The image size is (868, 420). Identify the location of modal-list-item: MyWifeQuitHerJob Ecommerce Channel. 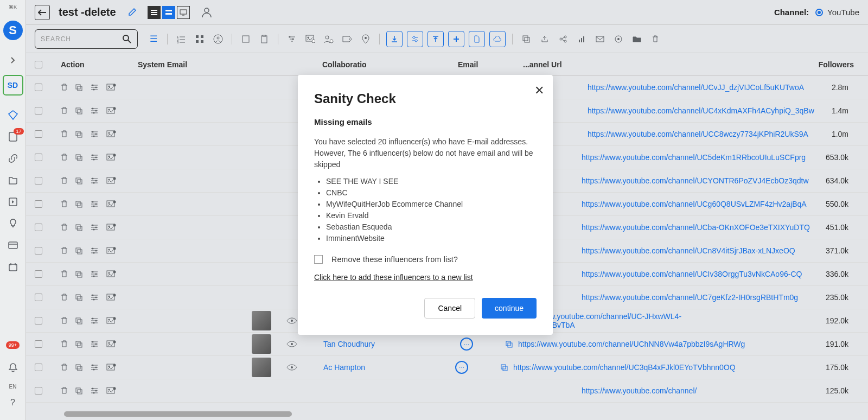
(431, 204).